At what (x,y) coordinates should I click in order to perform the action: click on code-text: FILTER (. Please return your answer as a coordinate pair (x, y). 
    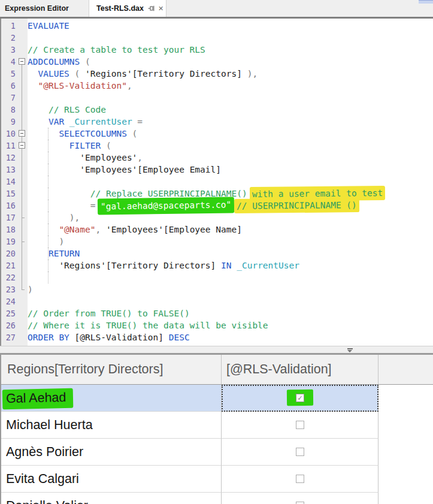
    Looking at the image, I should click on (230, 146).